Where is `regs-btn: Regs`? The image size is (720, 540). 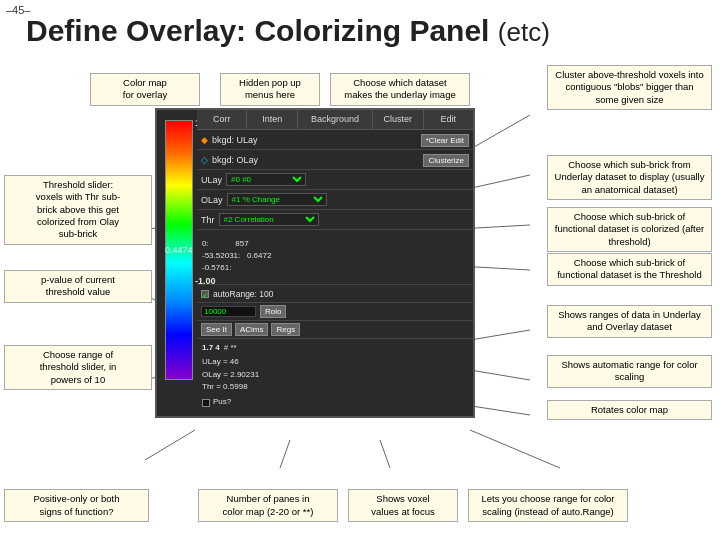 regs-btn: Regs is located at coordinates (286, 330).